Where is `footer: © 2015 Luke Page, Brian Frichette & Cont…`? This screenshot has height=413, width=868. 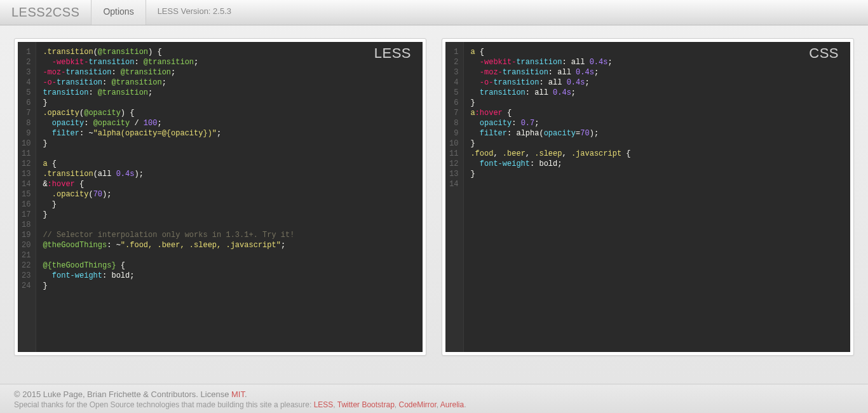
footer: © 2015 Luke Page, Brian Frichette & Cont… is located at coordinates (434, 398).